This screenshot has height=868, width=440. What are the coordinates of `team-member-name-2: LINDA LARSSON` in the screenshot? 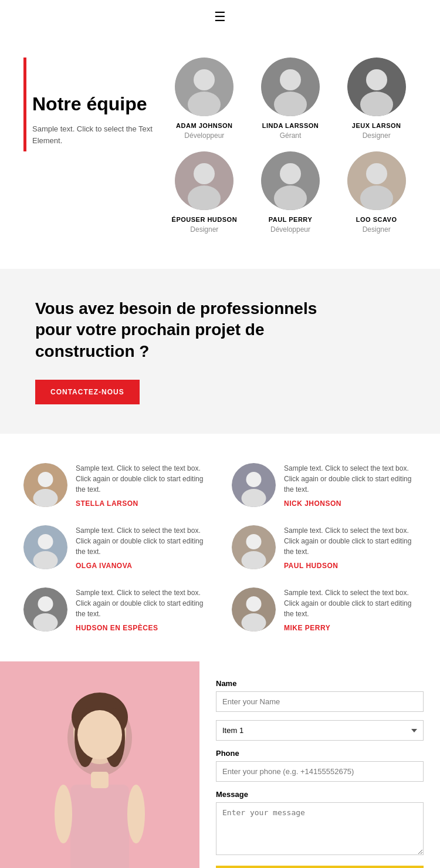 It's located at (291, 126).